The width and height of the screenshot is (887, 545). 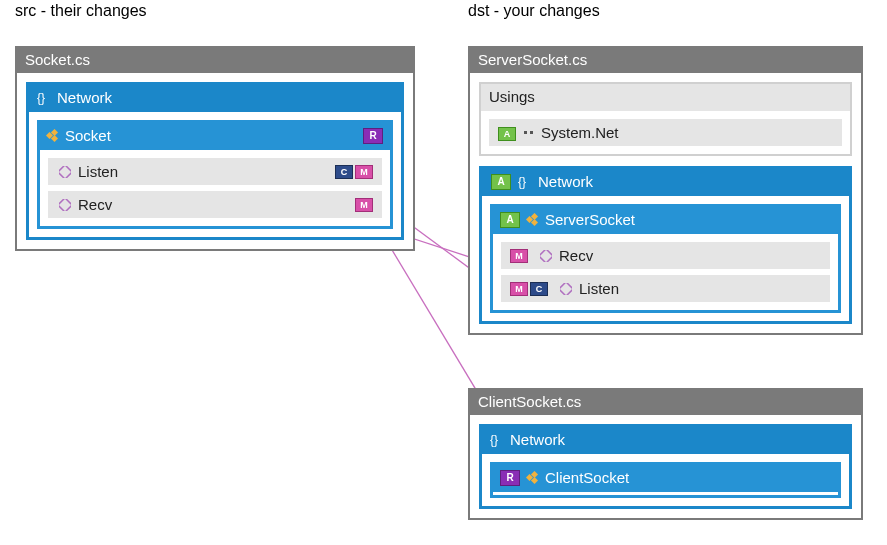 What do you see at coordinates (215, 161) in the screenshot?
I see `src-namespace-box: {} Network` at bounding box center [215, 161].